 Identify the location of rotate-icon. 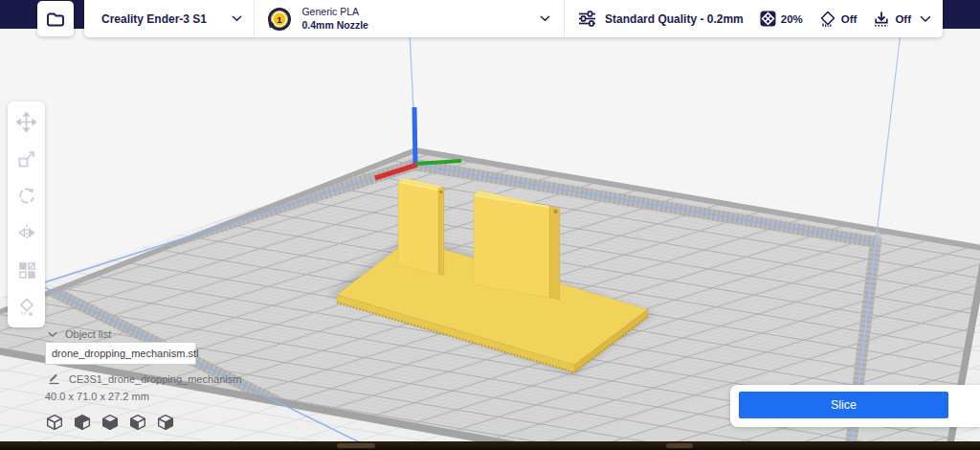
(27, 196).